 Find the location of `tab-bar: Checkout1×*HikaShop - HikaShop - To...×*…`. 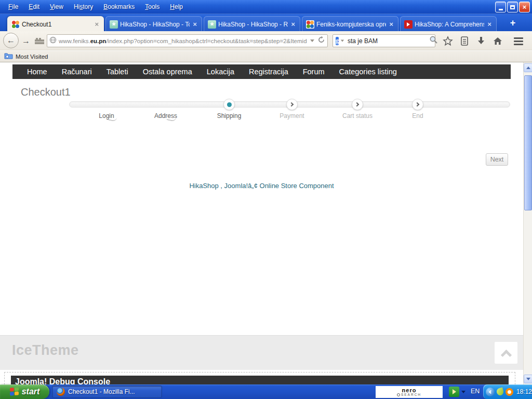

tab-bar: Checkout1×*HikaShop - HikaShop - To...×*… is located at coordinates (266, 22).